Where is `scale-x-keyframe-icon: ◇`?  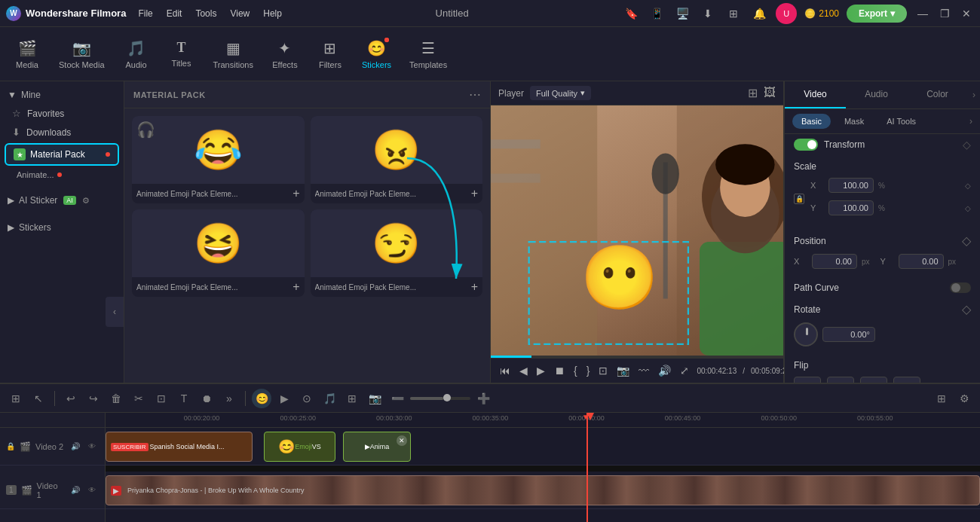 scale-x-keyframe-icon: ◇ is located at coordinates (968, 185).